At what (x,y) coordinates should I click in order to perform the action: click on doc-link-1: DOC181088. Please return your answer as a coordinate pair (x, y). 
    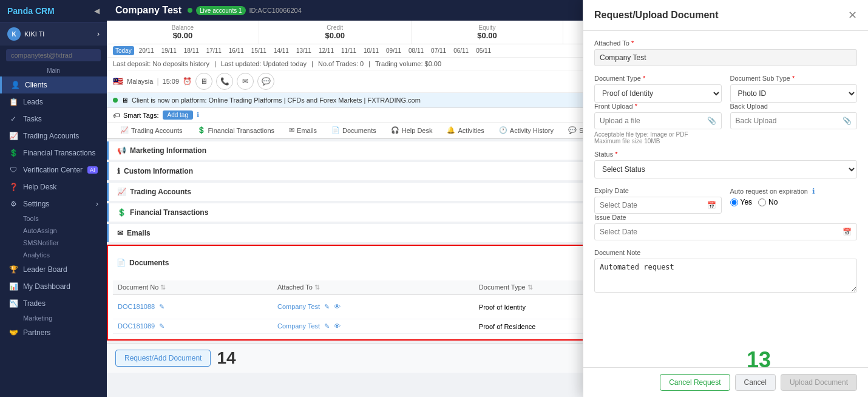
    Looking at the image, I should click on (136, 307).